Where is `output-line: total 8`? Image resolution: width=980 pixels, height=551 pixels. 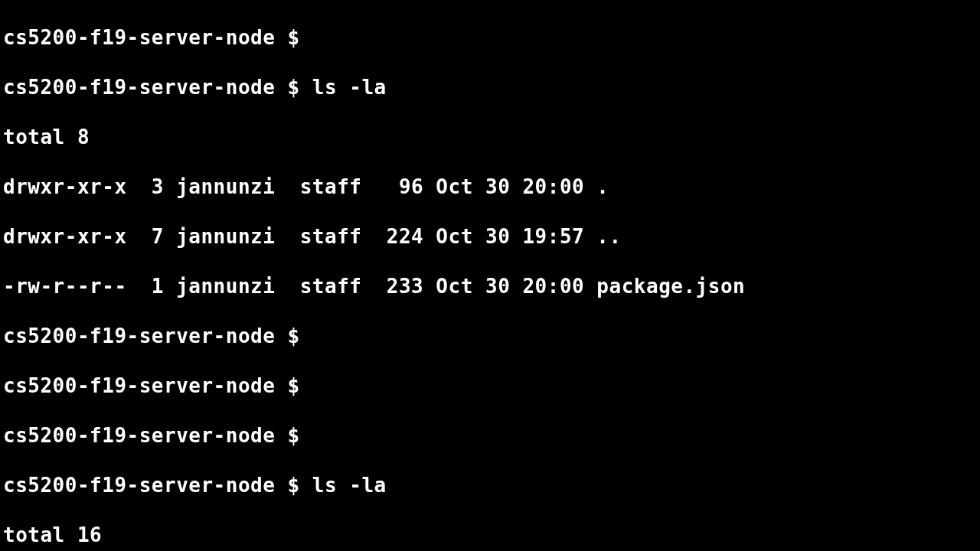
output-line: total 8 is located at coordinates (490, 138).